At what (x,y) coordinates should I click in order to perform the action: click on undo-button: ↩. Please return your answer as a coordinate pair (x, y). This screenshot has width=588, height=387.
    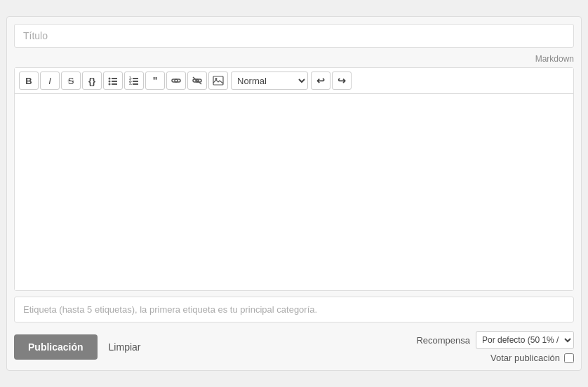
    Looking at the image, I should click on (321, 81).